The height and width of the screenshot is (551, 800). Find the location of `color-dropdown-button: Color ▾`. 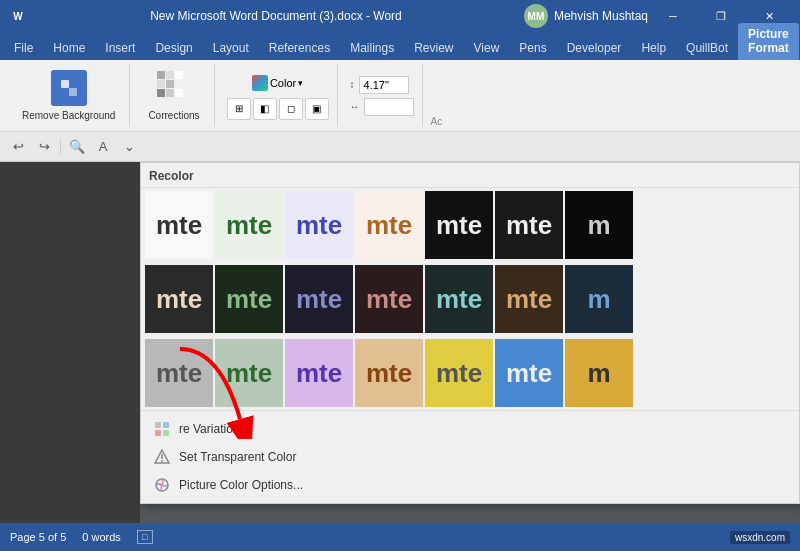

color-dropdown-button: Color ▾ is located at coordinates (278, 83).